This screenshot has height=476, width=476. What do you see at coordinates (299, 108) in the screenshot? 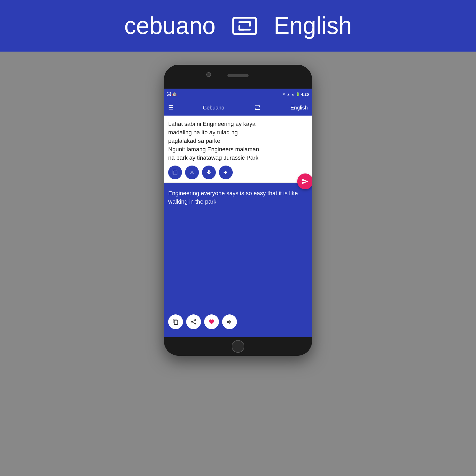
I see `toolbar-lang-to: English` at bounding box center [299, 108].